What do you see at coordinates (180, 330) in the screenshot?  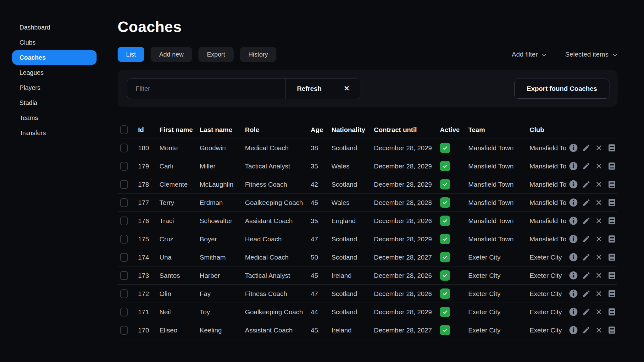 I see `cell-first-name: Eliseo` at bounding box center [180, 330].